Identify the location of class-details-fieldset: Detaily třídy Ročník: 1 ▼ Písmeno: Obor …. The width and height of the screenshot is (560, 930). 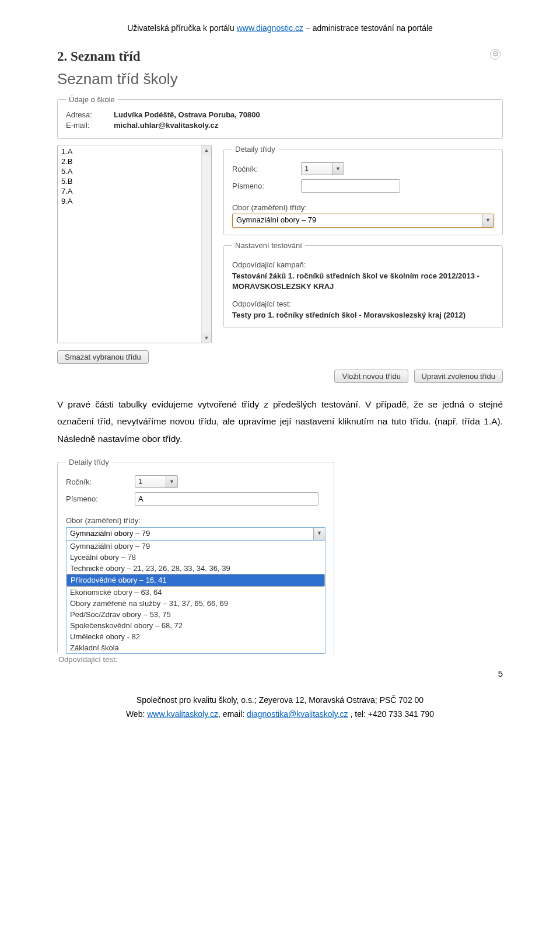
(363, 190).